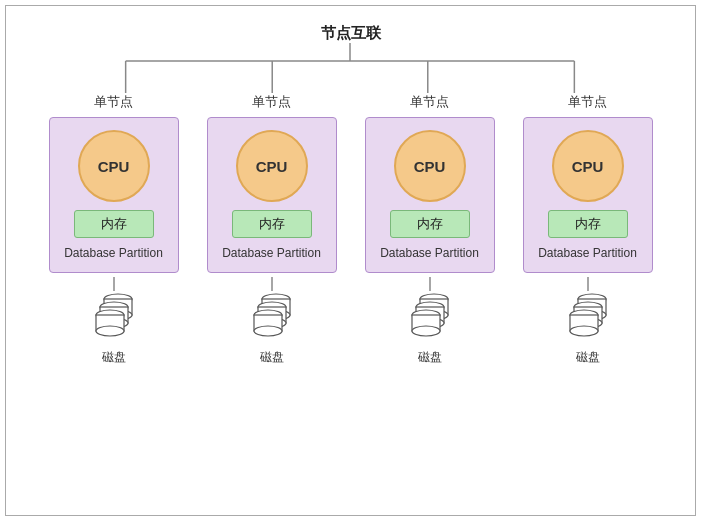 The width and height of the screenshot is (701, 521). What do you see at coordinates (114, 322) in the screenshot?
I see `disk-wrapper-1: 磁盘` at bounding box center [114, 322].